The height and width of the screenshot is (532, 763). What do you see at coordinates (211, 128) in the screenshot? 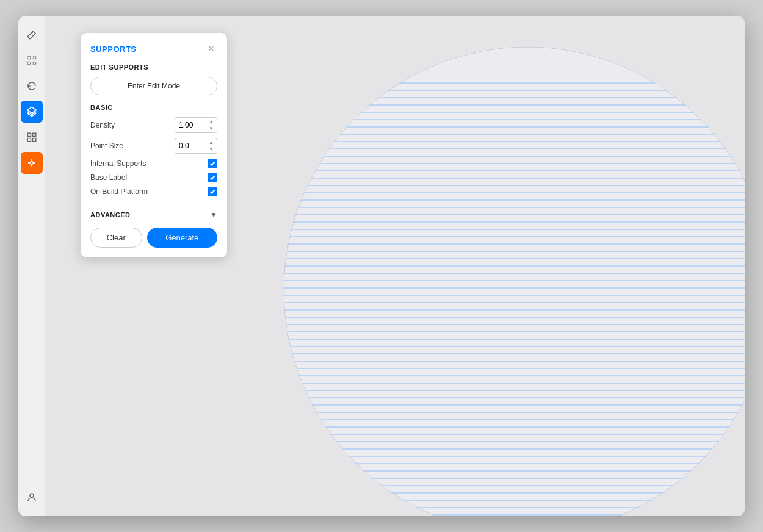
I see `density-spin-down: ▼` at bounding box center [211, 128].